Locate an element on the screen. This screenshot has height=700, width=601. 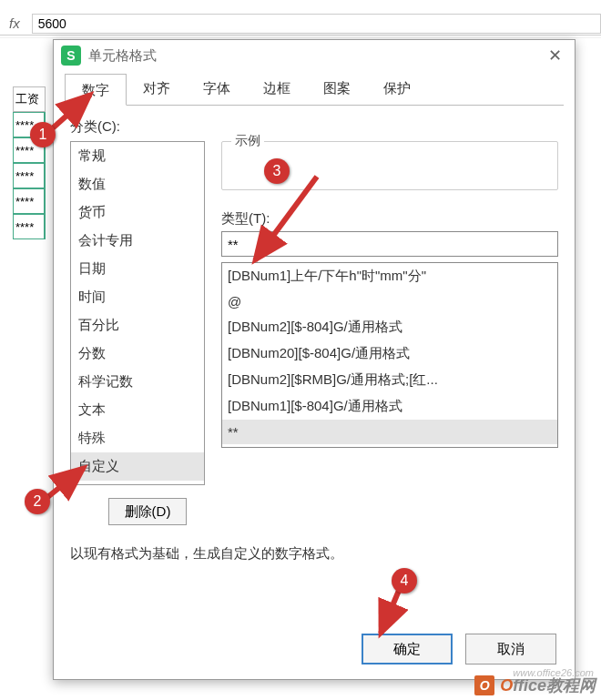
formula-input is located at coordinates (317, 24).